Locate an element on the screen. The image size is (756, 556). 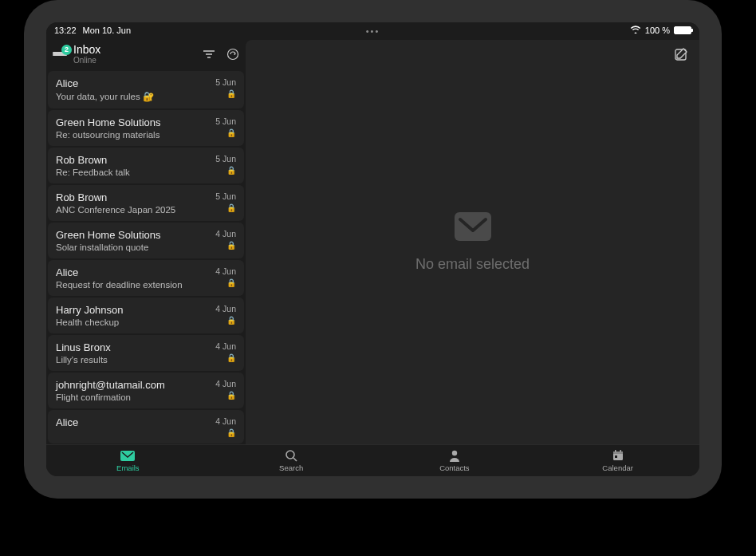
email-subject: Re: outsourcing materials is located at coordinates (136, 135).